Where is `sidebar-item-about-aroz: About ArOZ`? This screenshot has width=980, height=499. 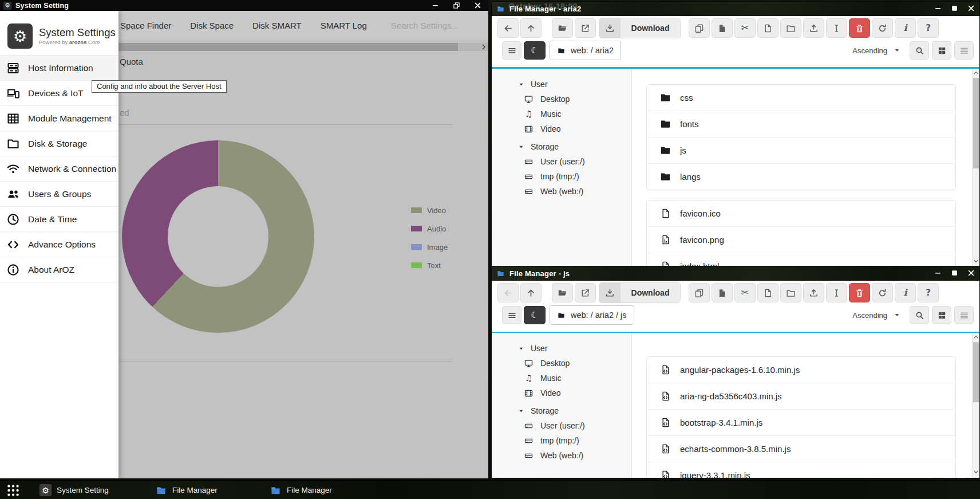
sidebar-item-about-aroz: About ArOZ is located at coordinates (60, 270).